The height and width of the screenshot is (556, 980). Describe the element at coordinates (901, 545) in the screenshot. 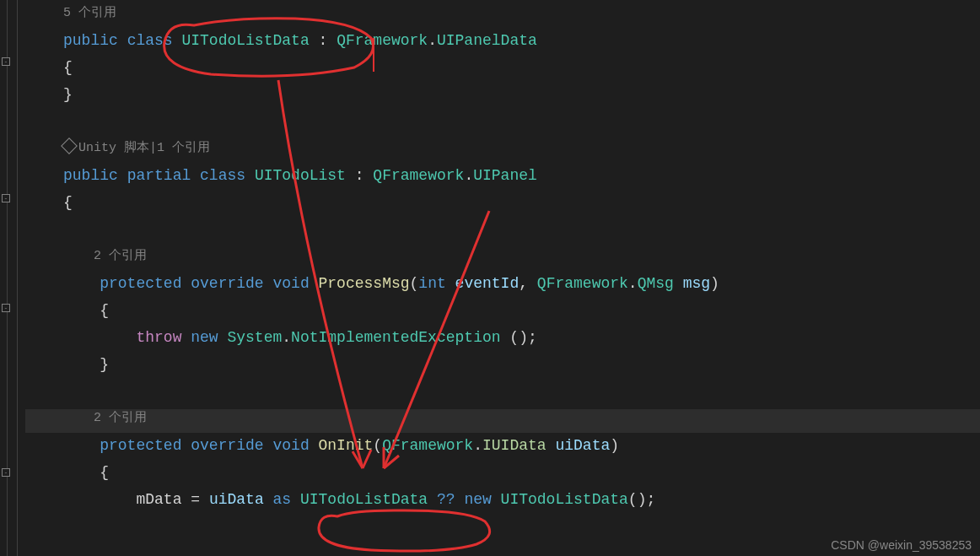

I see `watermark: CSDN @weixin_39538253` at that location.